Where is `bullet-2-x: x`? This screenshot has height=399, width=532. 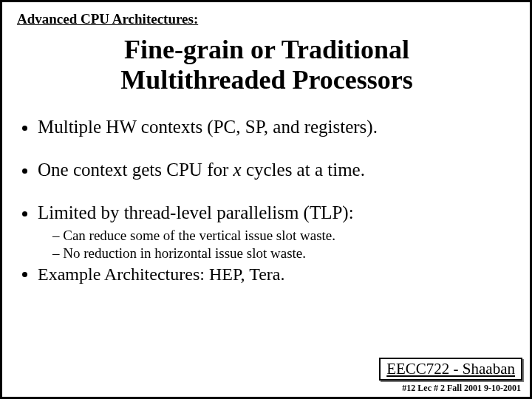
bullet-2-x: x is located at coordinates (238, 170).